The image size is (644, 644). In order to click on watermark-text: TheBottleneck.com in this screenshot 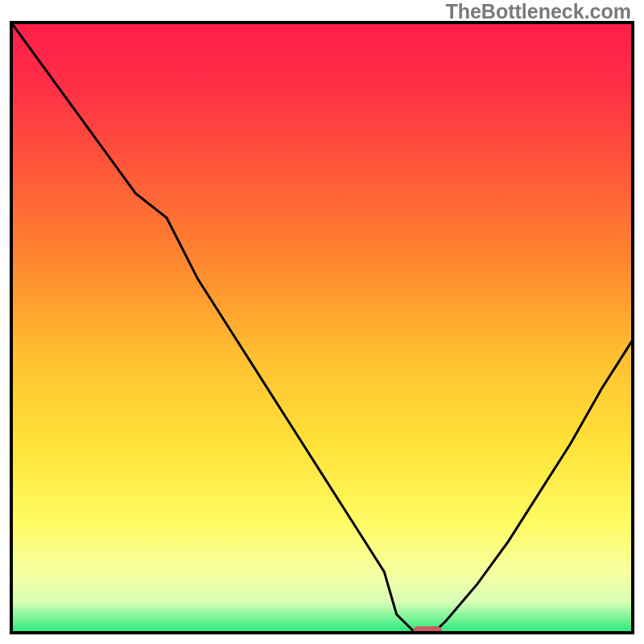, I will do `click(538, 11)`.